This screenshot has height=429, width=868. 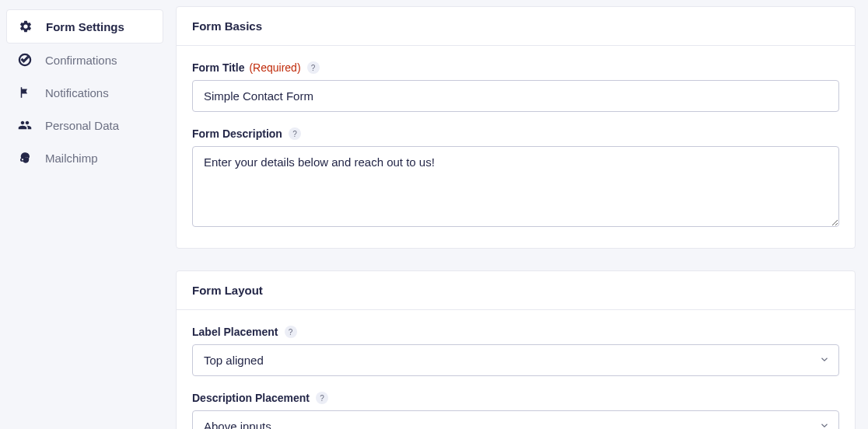 I want to click on sidebar-item-mailchimp: Mailchimp, so click(x=85, y=158).